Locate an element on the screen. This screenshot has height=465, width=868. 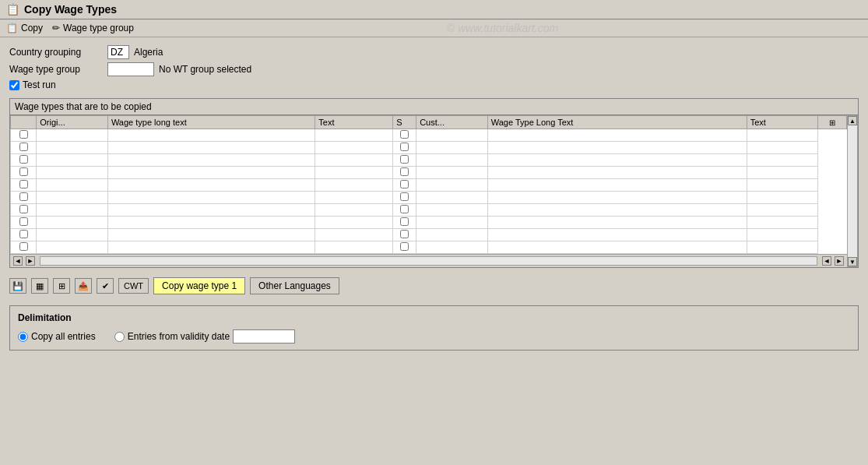
wage-type-group-input is located at coordinates (131, 69).